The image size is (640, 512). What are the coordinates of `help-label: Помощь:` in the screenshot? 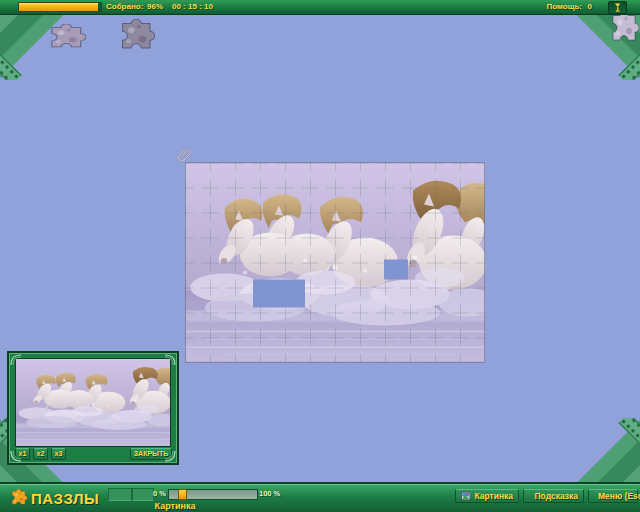 It's located at (564, 7).